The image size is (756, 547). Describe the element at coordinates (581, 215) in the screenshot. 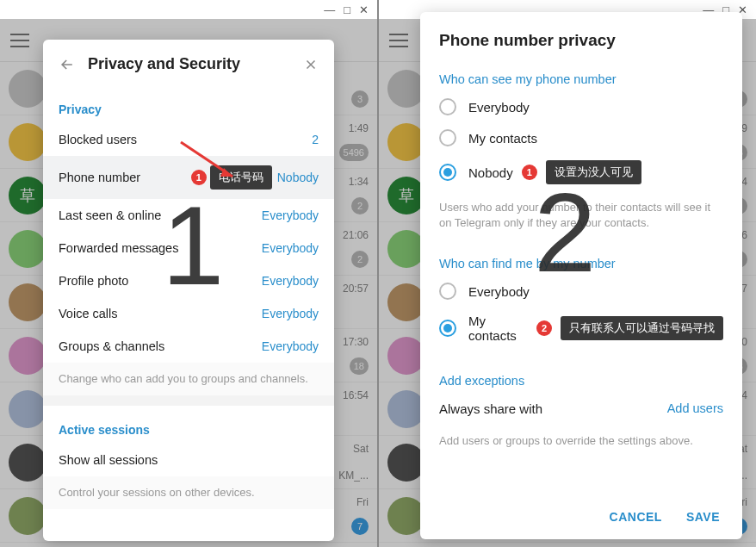

I see `helper-who-see: Users who add your number to their conta…` at that location.